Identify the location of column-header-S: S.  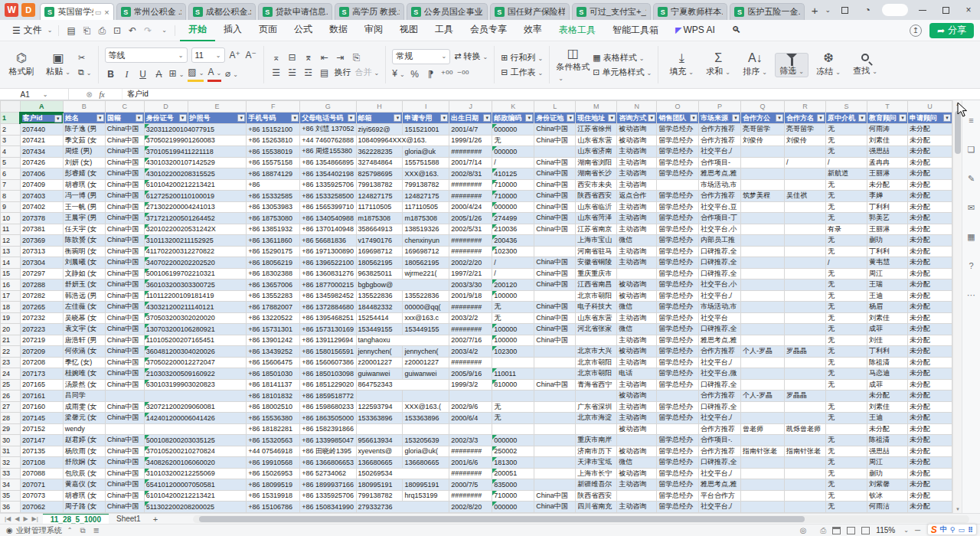
(846, 107).